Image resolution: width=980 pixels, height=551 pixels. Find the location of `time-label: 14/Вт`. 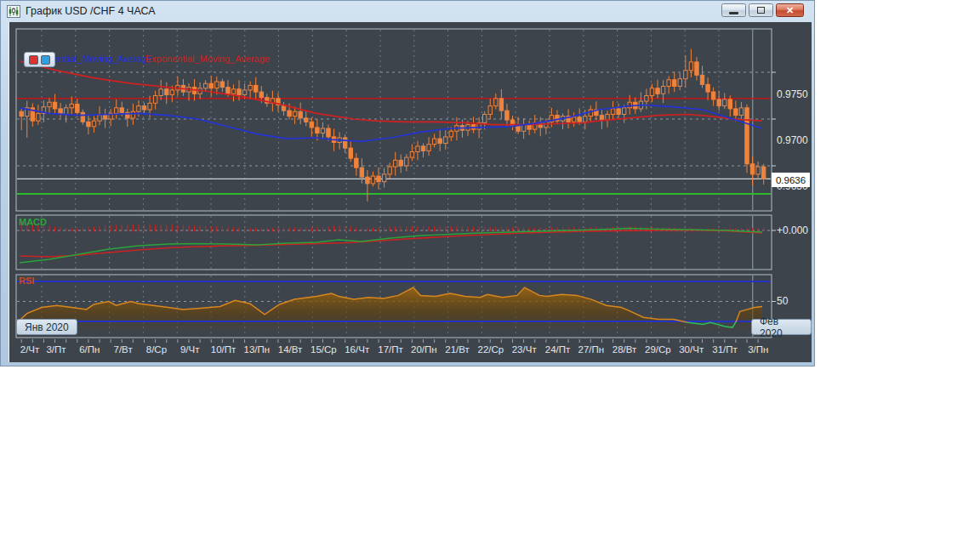

time-label: 14/Вт is located at coordinates (291, 349).